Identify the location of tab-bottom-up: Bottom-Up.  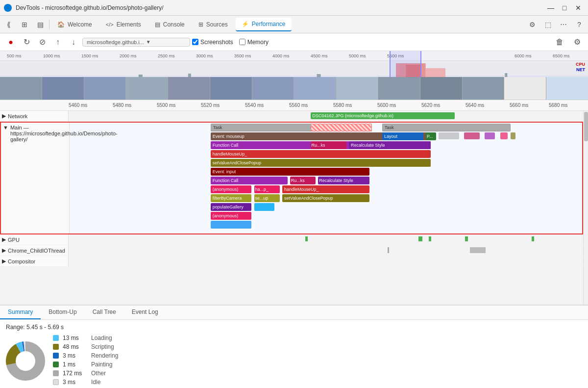
(63, 312).